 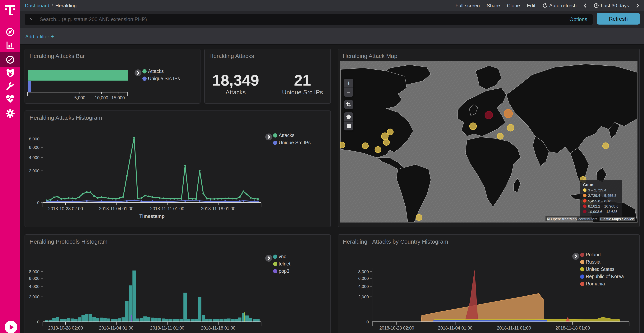 What do you see at coordinates (10, 167) in the screenshot?
I see `sidebar` at bounding box center [10, 167].